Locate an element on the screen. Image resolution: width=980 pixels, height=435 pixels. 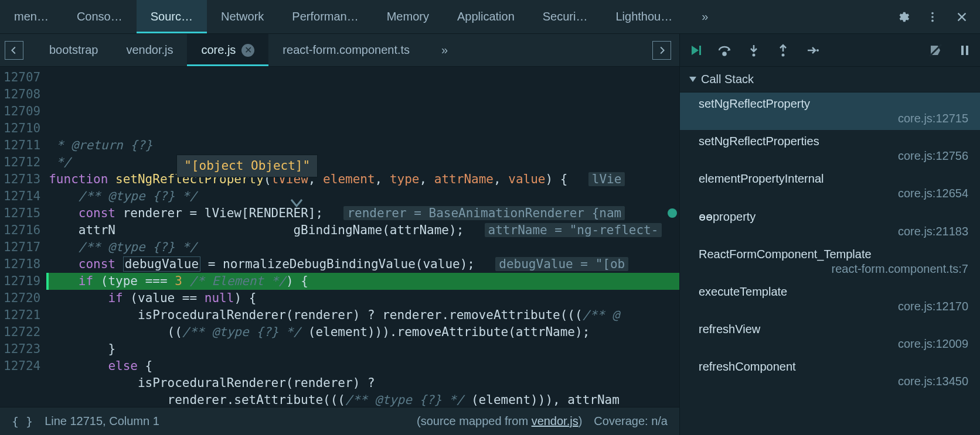
file-tab-label: react-form.component.ts is located at coordinates (346, 50).